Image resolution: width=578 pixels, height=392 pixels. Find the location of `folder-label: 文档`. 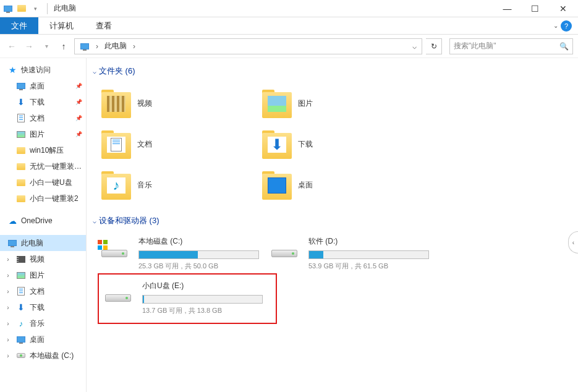

folder-label: 文档 is located at coordinates (145, 145).